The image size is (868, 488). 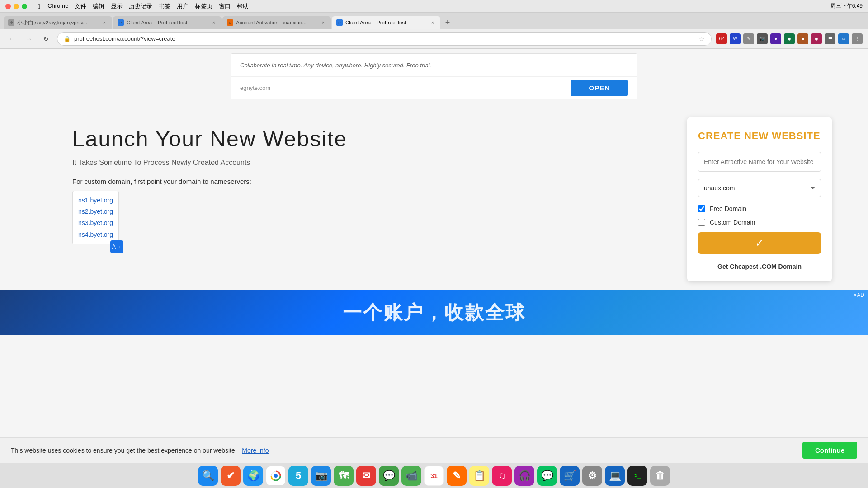 I want to click on dock-photos: 📷, so click(x=321, y=476).